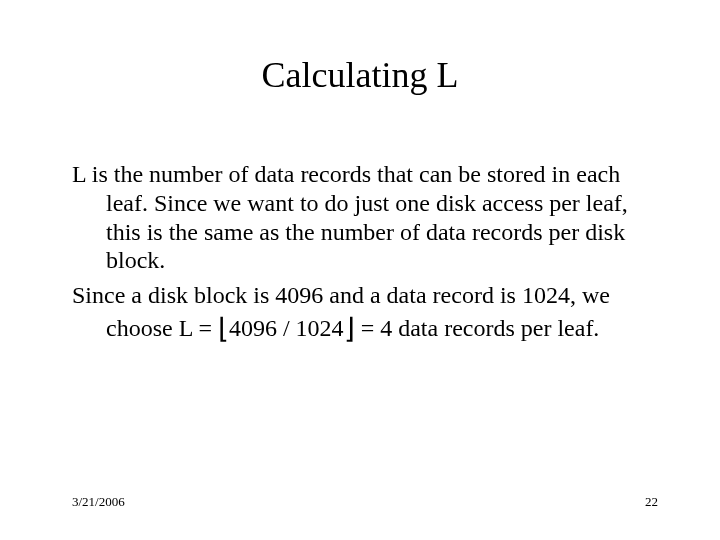 The image size is (720, 540). What do you see at coordinates (98, 502) in the screenshot?
I see `footer-date: 3/21/2006` at bounding box center [98, 502].